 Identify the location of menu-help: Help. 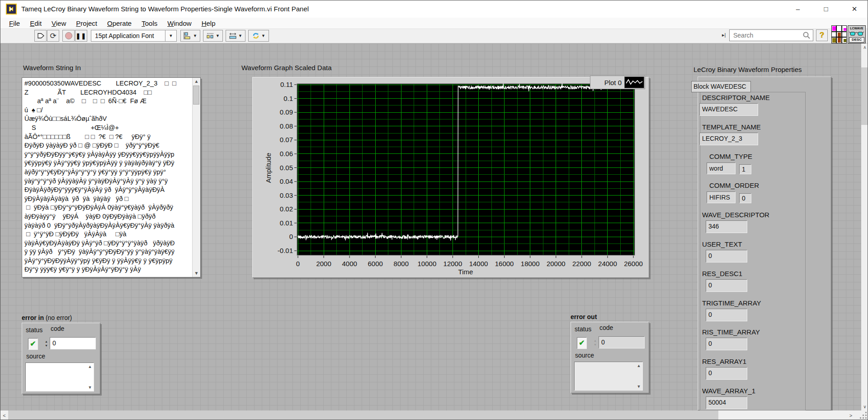
(209, 24).